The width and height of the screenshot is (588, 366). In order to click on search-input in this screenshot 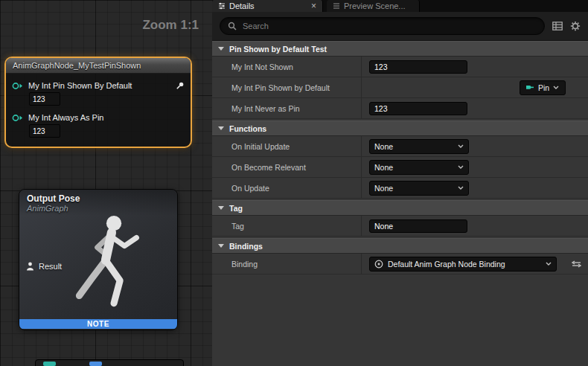, I will do `click(389, 26)`.